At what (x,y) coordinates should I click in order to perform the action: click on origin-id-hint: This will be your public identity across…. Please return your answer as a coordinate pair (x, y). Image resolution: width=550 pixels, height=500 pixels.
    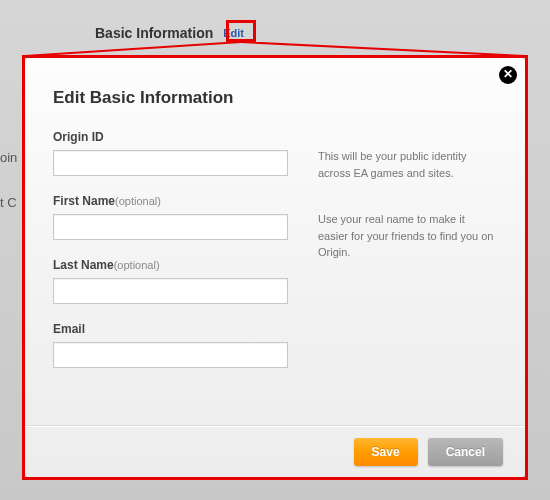
    Looking at the image, I should click on (408, 164).